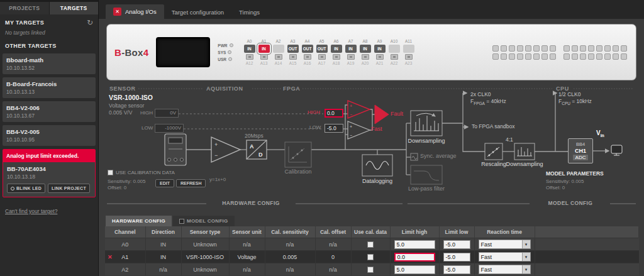 The width and height of the screenshot is (644, 276). Describe the element at coordinates (394, 52) in the screenshot. I see `channel-column: A10 A22` at that location.